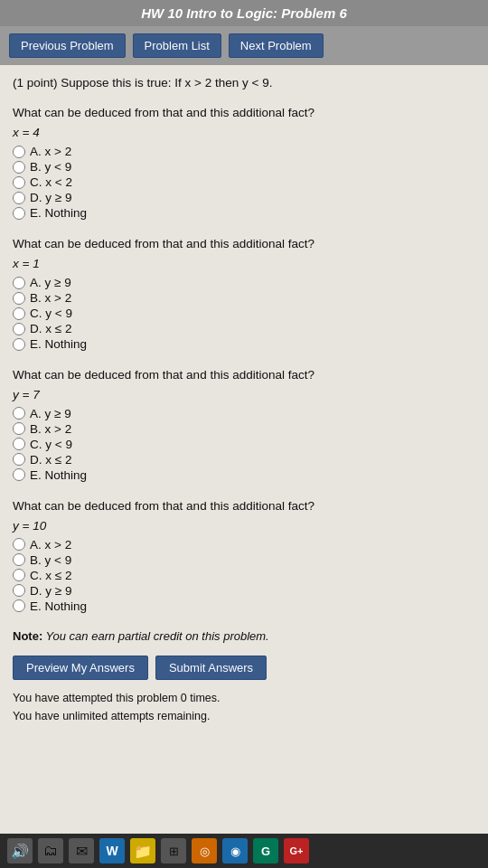 The width and height of the screenshot is (488, 868). What do you see at coordinates (244, 459) in the screenshot?
I see `option-3d: D. x ≤ 2` at bounding box center [244, 459].